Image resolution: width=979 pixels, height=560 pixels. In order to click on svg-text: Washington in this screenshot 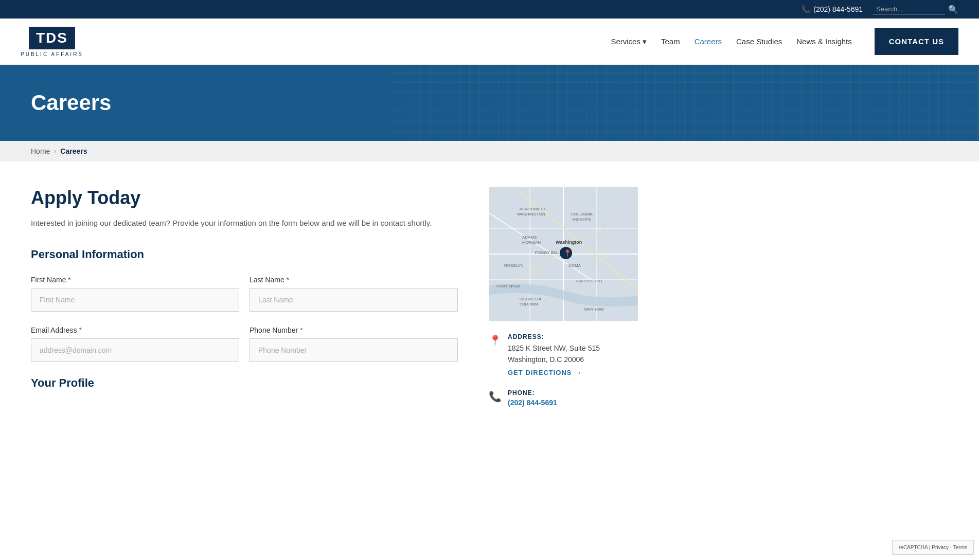, I will do `click(569, 242)`.